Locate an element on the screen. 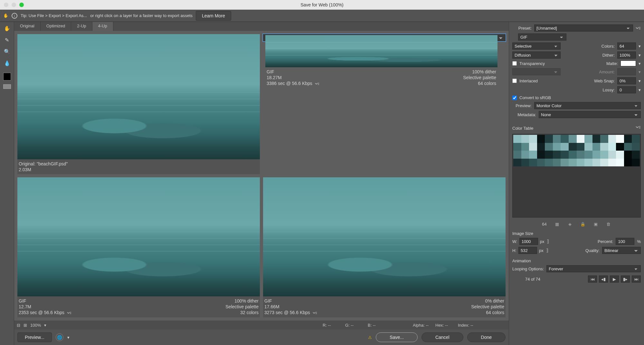 This screenshot has height=345, width=644. plus-icon: ⊞ is located at coordinates (25, 325).